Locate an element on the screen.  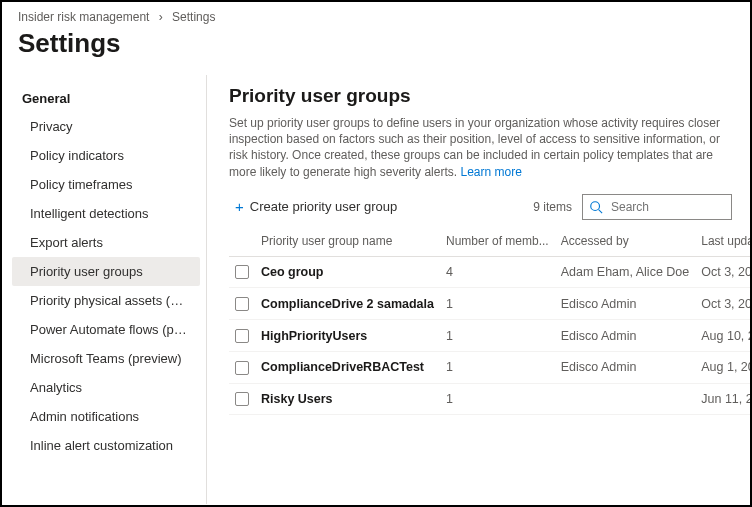
table-row: Risky Users1Jun 11, 2021 is located at coordinates (490, 399).